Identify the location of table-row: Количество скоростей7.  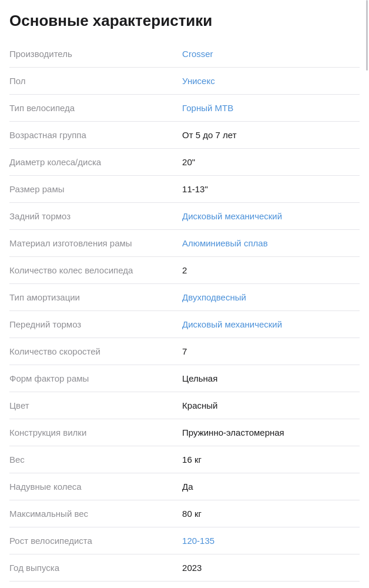
(184, 352).